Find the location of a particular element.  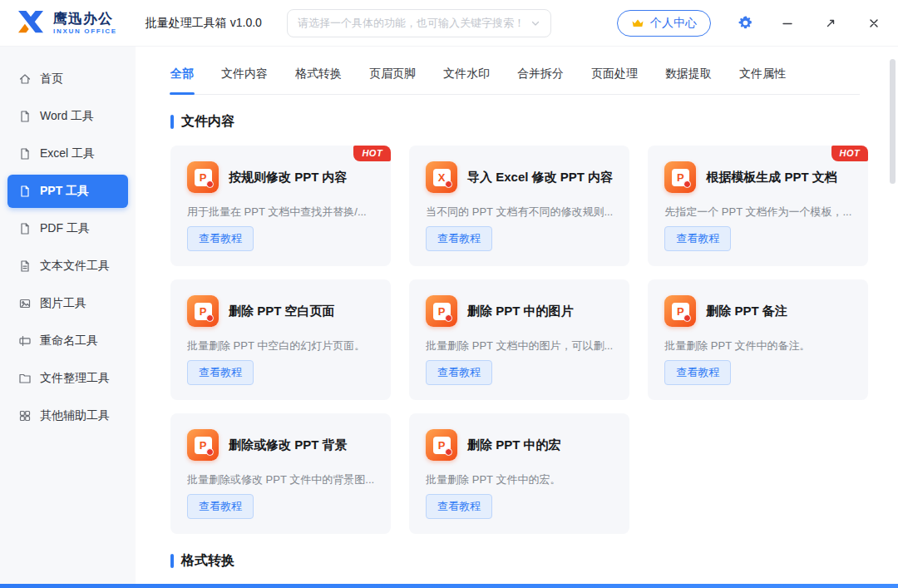

tool-card-desc: 批量删除 PPT 文件中的备注。 is located at coordinates (758, 346).